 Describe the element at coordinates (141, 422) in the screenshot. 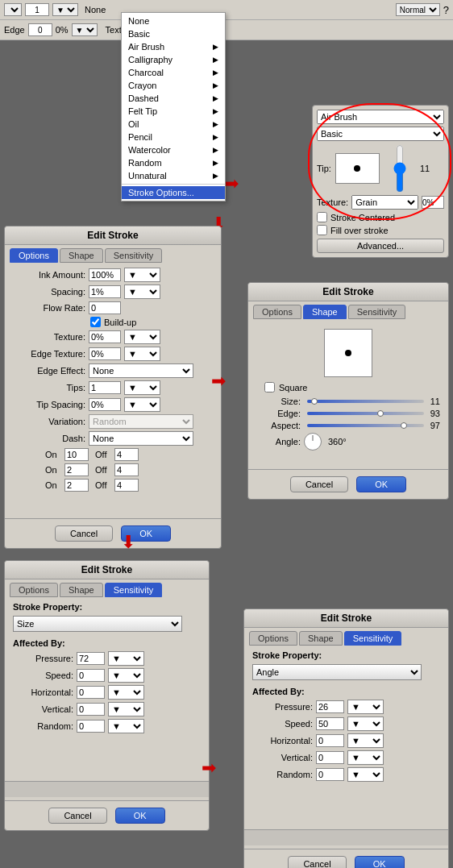

I see `variation-select: Random` at that location.